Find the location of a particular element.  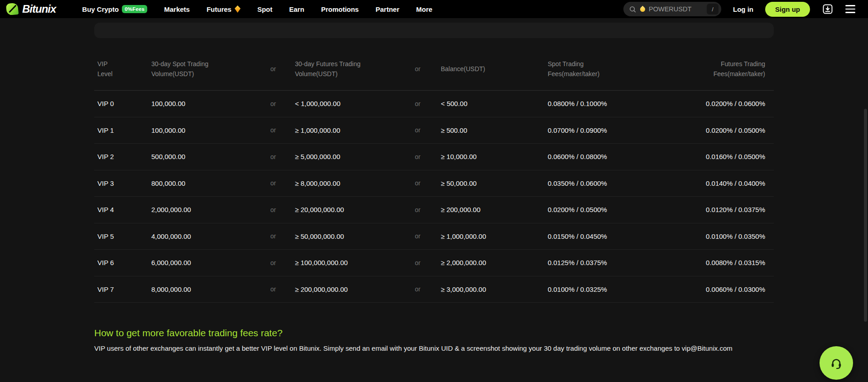

nav-item-earn: Earn is located at coordinates (296, 9).